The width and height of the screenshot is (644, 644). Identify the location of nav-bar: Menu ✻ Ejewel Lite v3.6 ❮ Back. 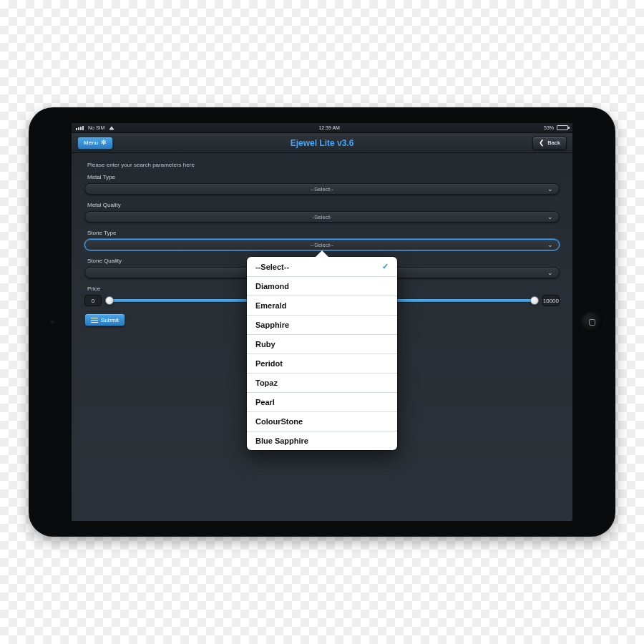
(322, 143).